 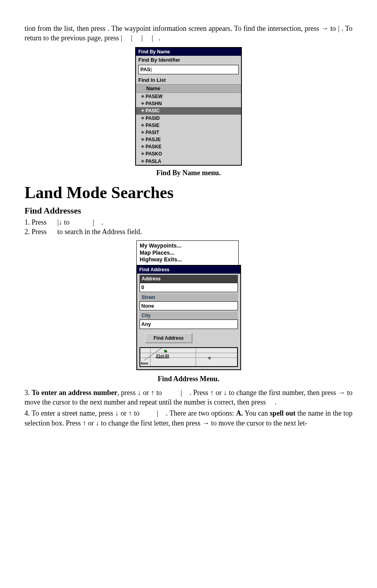 What do you see at coordinates (145, 70) in the screenshot?
I see `identifier-value: PAS` at bounding box center [145, 70].